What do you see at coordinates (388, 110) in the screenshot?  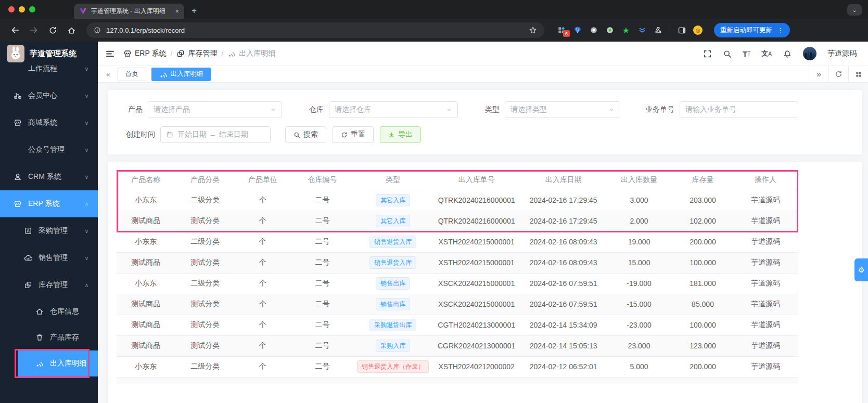 I see `warehouse-placeholder: 请选择仓库` at bounding box center [388, 110].